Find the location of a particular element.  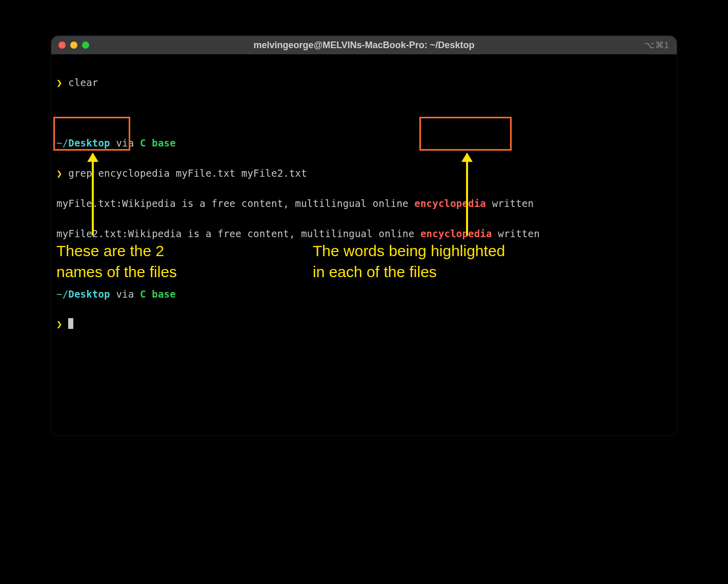

terminal-line: ❯ clear is located at coordinates (364, 83).